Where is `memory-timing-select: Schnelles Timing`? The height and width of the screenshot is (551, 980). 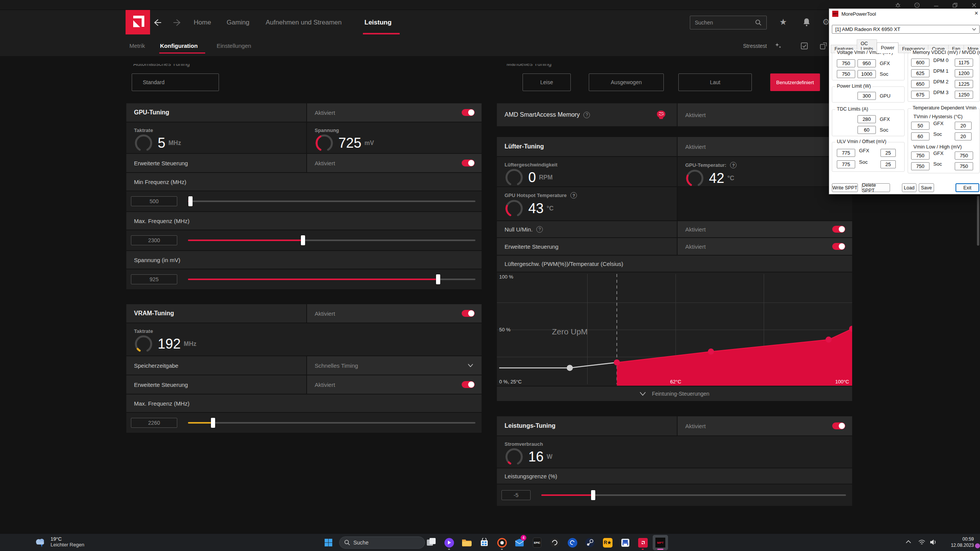
memory-timing-select: Schnelles Timing is located at coordinates (394, 365).